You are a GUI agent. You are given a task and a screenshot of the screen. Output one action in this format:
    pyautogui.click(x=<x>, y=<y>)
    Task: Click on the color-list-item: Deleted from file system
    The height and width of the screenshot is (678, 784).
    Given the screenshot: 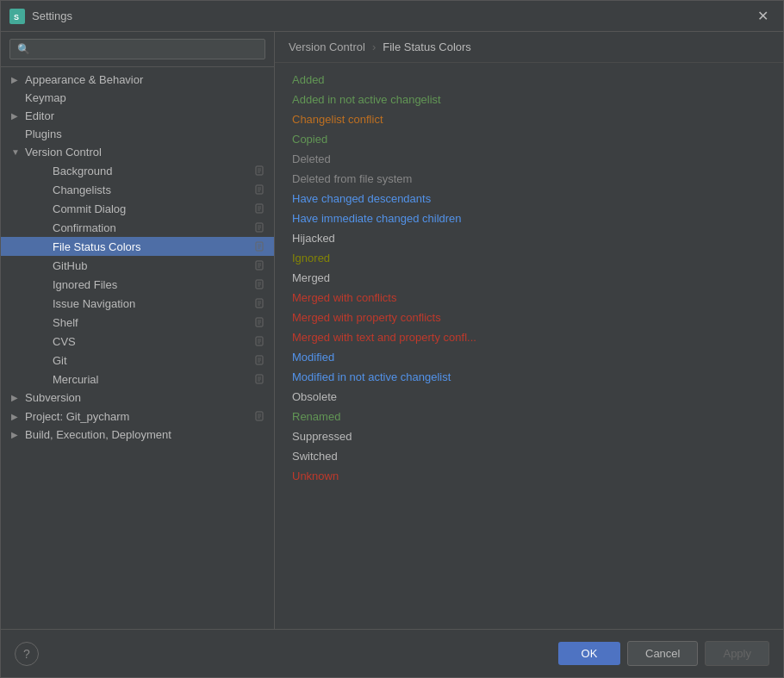 What is the action you would take?
    pyautogui.click(x=529, y=179)
    